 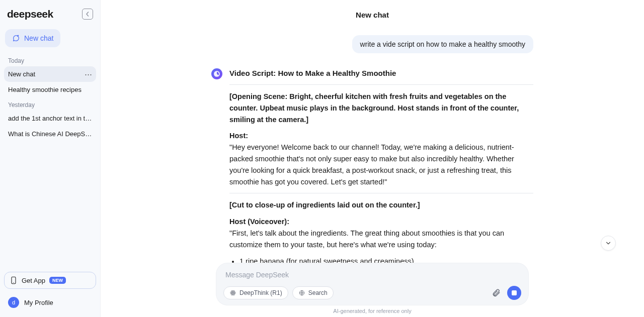 What do you see at coordinates (372, 311) in the screenshot?
I see `disclaimer: AI-generated, for reference only` at bounding box center [372, 311].